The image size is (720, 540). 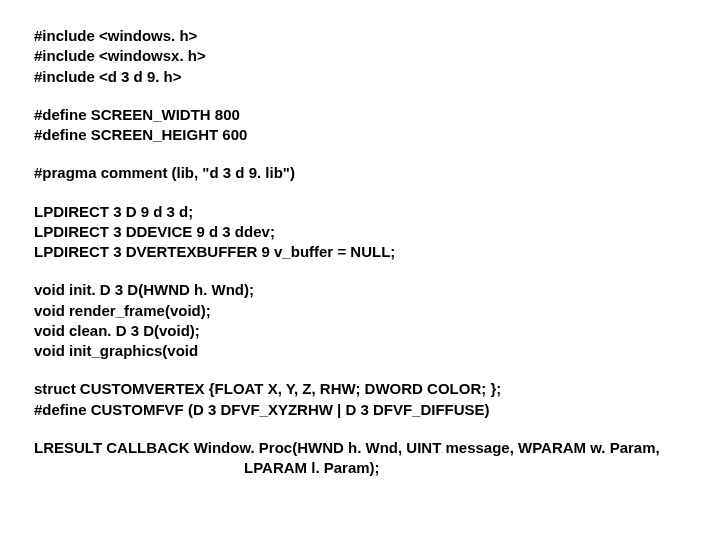 I want to click on code-line-continuation: LPARAM l. Param);, so click(x=360, y=468).